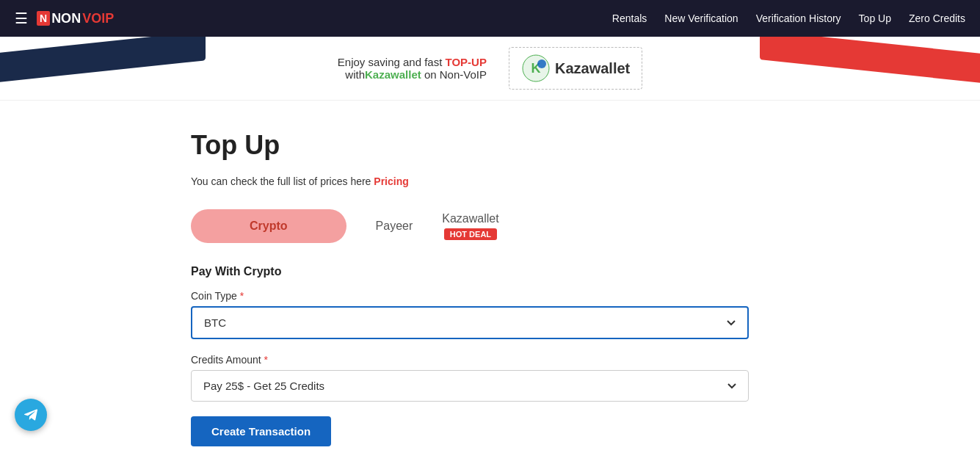  I want to click on telegram-icon, so click(31, 415).